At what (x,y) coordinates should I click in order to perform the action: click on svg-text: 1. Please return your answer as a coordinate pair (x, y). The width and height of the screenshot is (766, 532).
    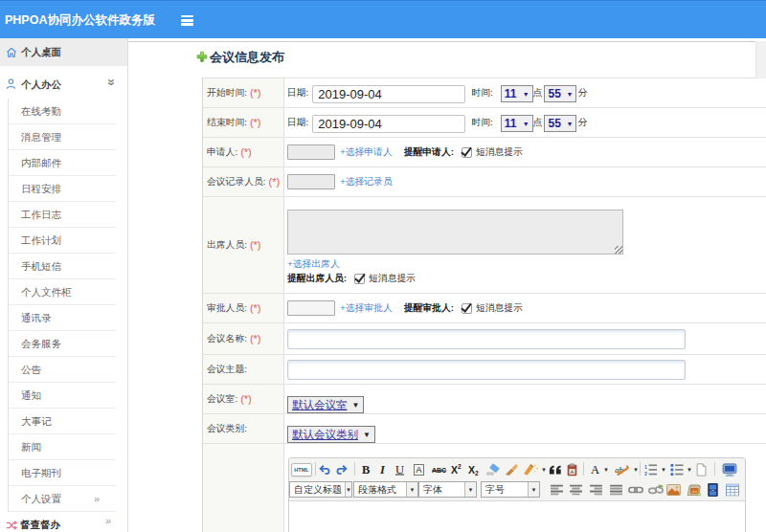
    Looking at the image, I should click on (645, 466).